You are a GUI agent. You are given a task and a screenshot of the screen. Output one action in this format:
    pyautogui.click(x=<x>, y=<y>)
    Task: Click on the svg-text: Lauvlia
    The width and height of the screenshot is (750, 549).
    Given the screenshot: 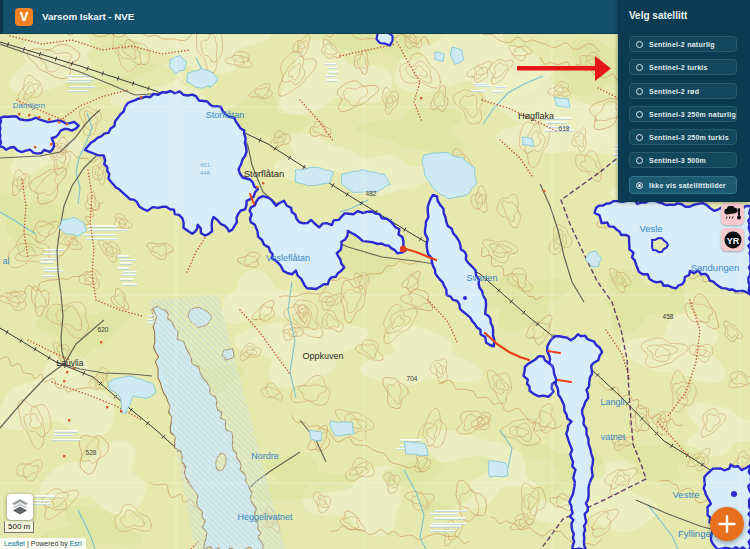 What is the action you would take?
    pyautogui.click(x=70, y=363)
    